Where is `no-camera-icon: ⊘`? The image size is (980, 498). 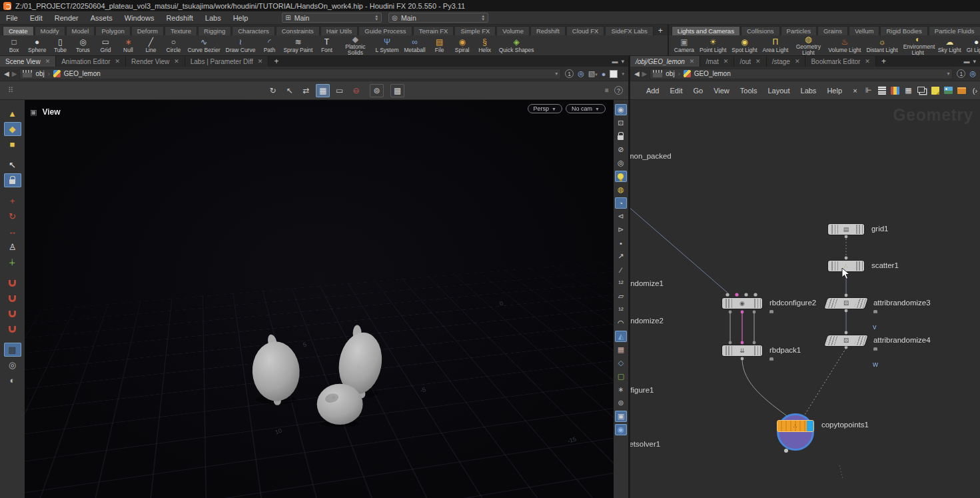
no-camera-icon: ⊘ is located at coordinates (621, 149).